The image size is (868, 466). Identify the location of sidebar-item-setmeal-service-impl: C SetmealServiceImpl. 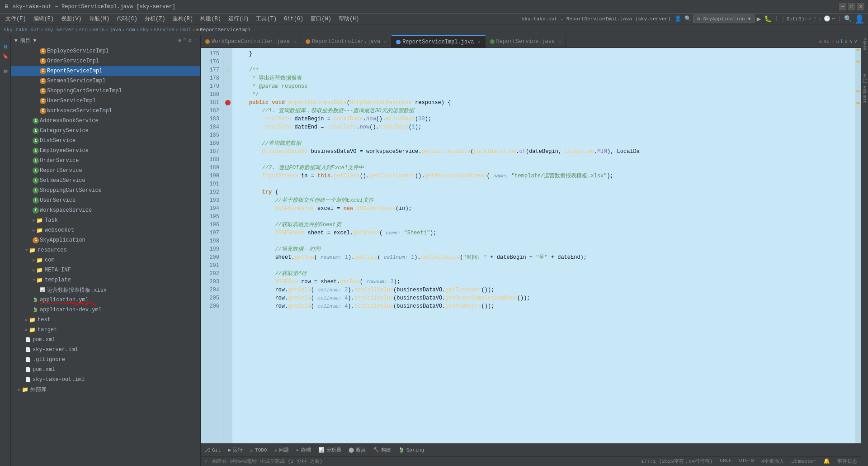
(106, 81).